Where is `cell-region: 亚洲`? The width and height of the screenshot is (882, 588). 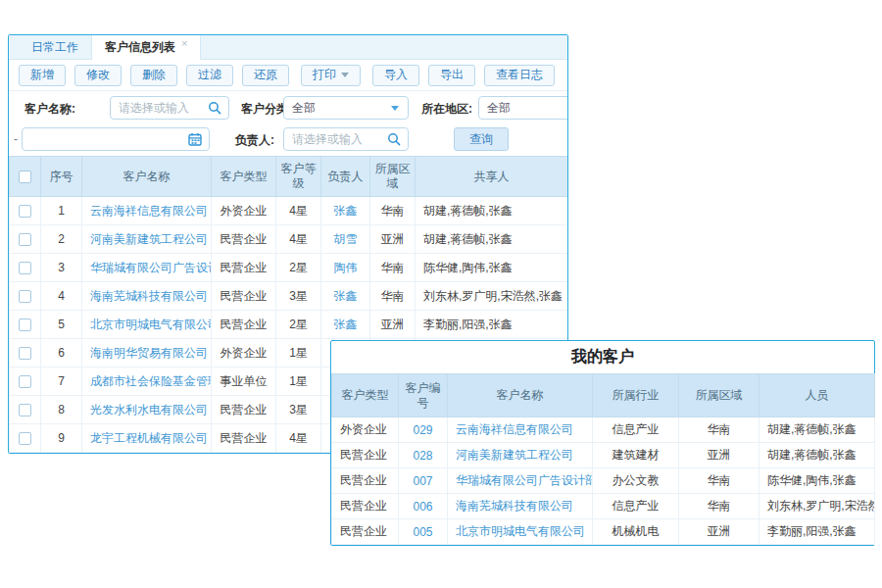 cell-region: 亚洲 is located at coordinates (393, 325).